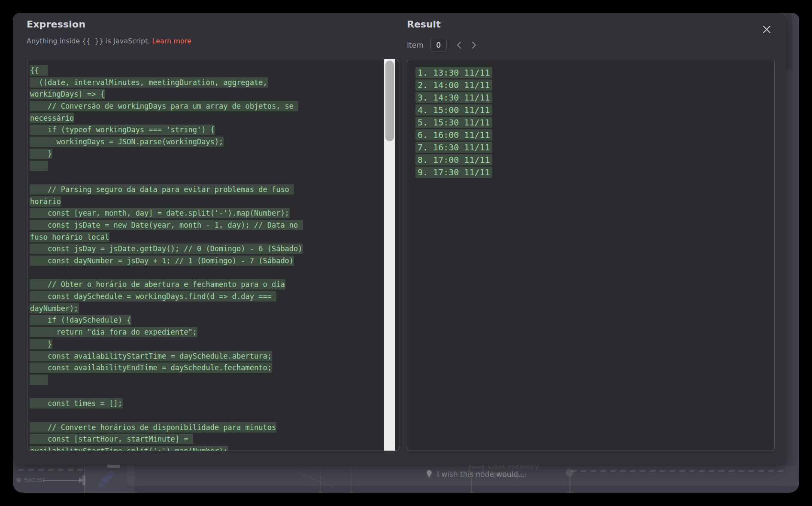 The height and width of the screenshot is (506, 812). What do you see at coordinates (206, 332) in the screenshot?
I see `code-line: return "dia fora do expediente";` at bounding box center [206, 332].